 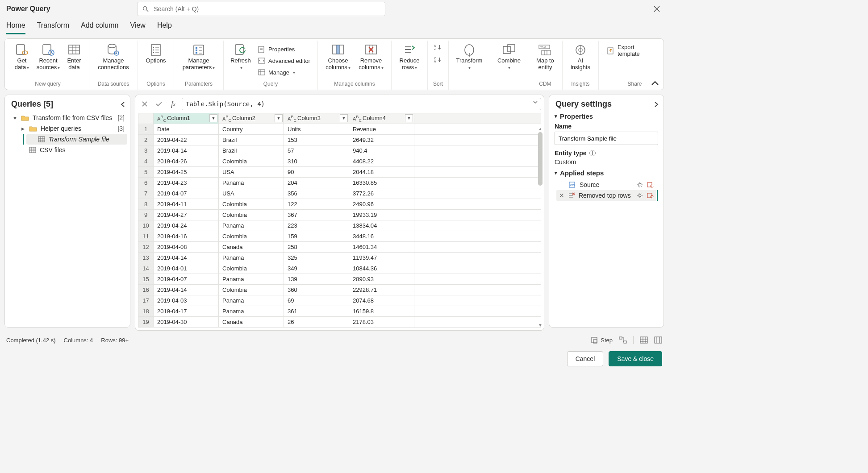 What do you see at coordinates (146, 129) in the screenshot?
I see `row-index: 1` at bounding box center [146, 129].